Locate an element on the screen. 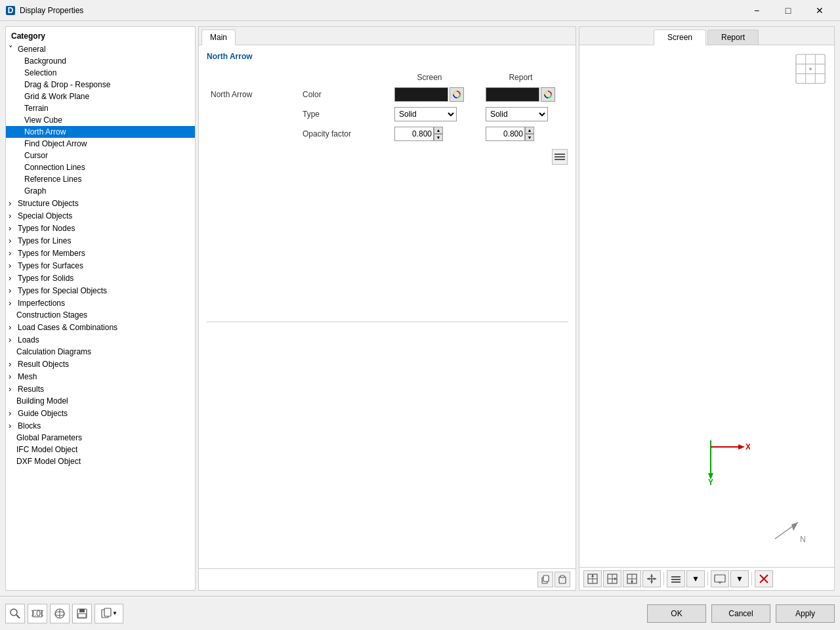 This screenshot has width=840, height=630. north-arrow-label: North Arrow is located at coordinates (253, 94).